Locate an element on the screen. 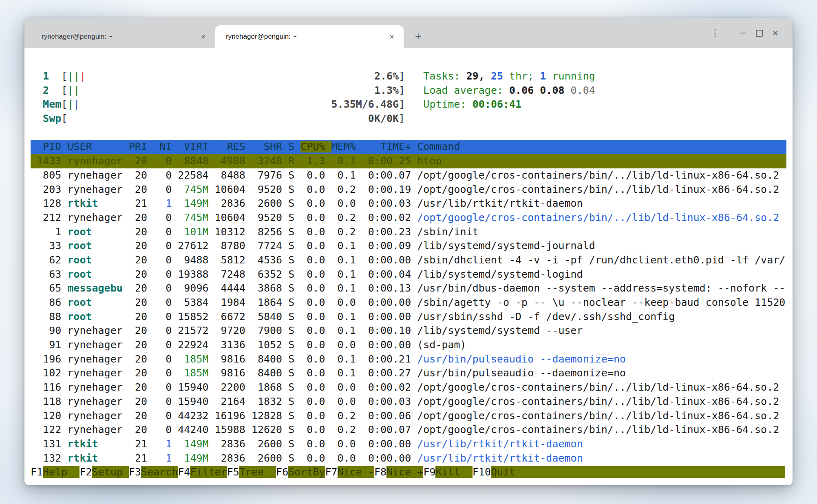 This screenshot has width=817, height=504. text-segment: Uptime: is located at coordinates (448, 104).